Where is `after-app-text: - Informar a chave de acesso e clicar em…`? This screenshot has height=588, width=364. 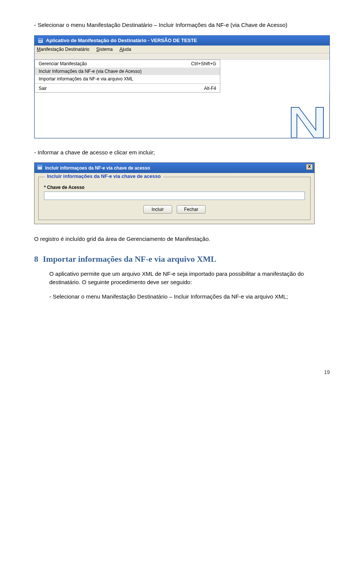
after-app-text: - Informar a chave de acesso e clicar em… is located at coordinates (182, 153).